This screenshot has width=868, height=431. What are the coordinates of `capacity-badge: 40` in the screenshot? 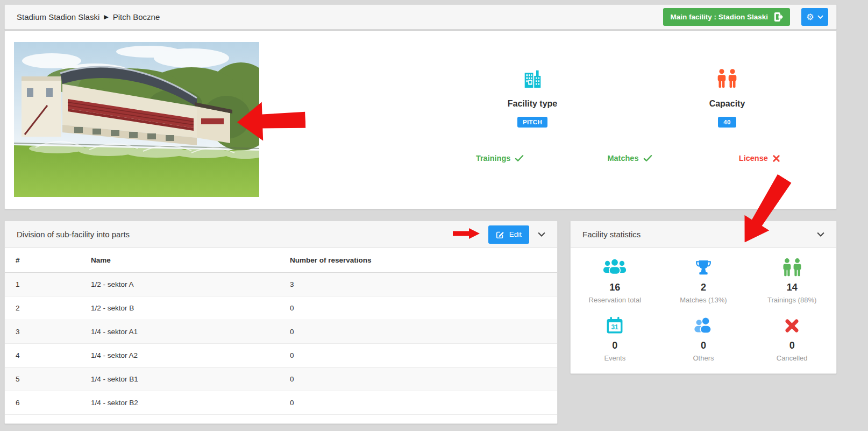 It's located at (727, 122).